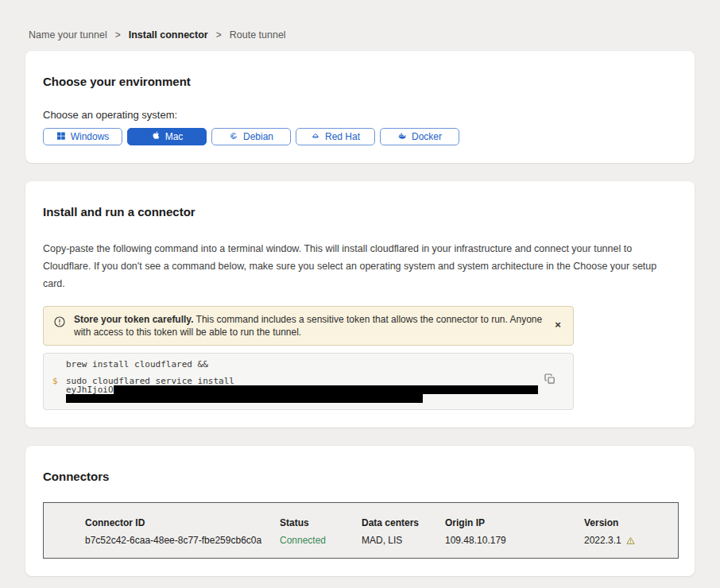  Describe the element at coordinates (183, 523) in the screenshot. I see `col-header-connector-id: Connector ID` at that location.